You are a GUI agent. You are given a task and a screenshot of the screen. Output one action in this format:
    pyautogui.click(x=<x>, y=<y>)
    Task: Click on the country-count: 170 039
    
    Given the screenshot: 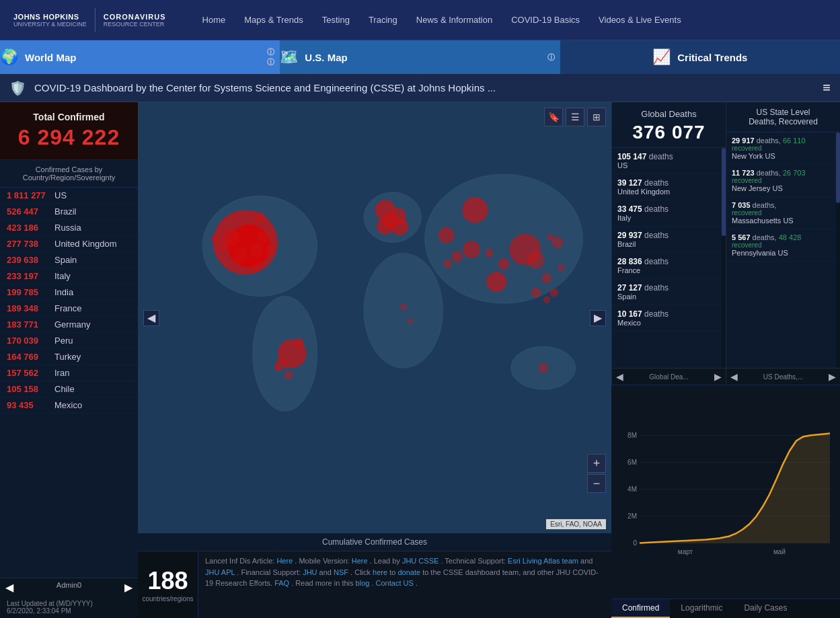 What is the action you would take?
    pyautogui.click(x=28, y=340)
    